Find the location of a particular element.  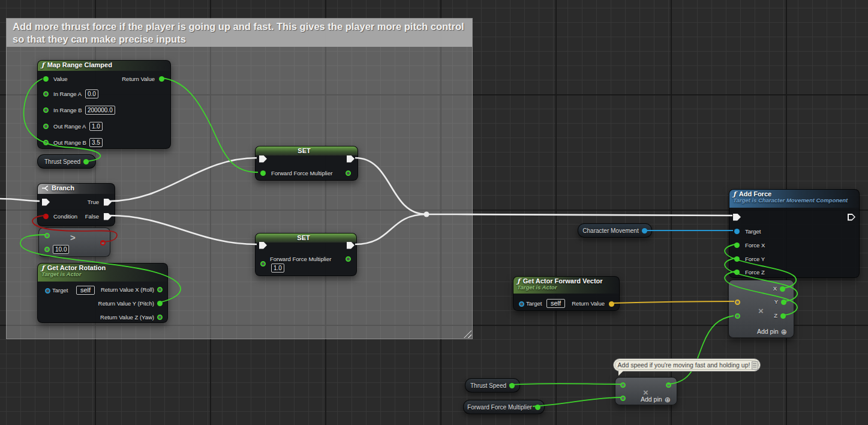

pin-roll-out is located at coordinates (160, 289).